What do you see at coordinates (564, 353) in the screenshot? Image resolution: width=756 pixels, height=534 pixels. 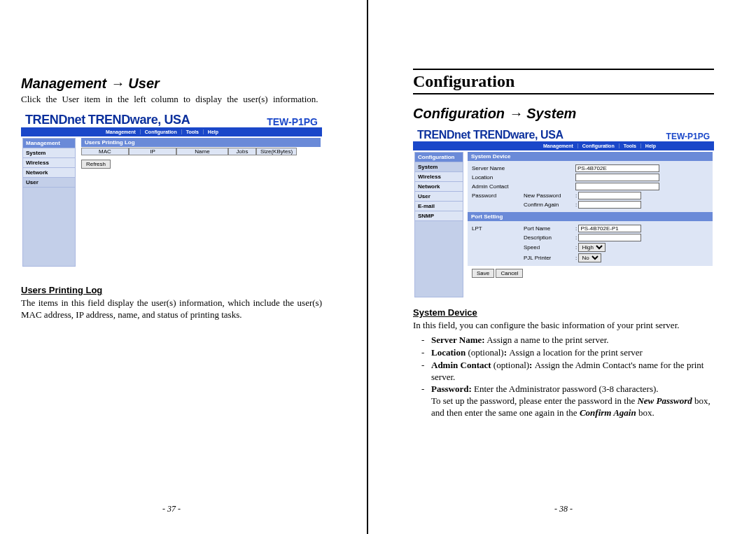 I see `bullet-location: Location (optional): Assign a location f…` at bounding box center [564, 353].